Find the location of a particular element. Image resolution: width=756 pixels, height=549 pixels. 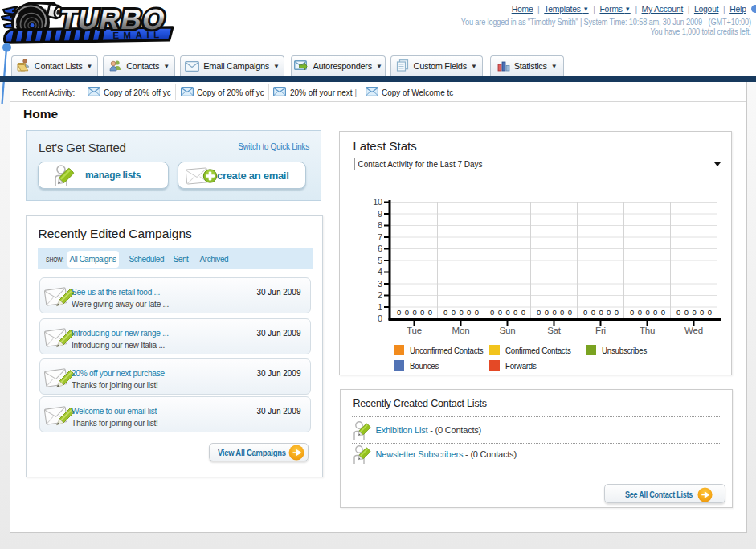

svg-text: 6 is located at coordinates (380, 248).